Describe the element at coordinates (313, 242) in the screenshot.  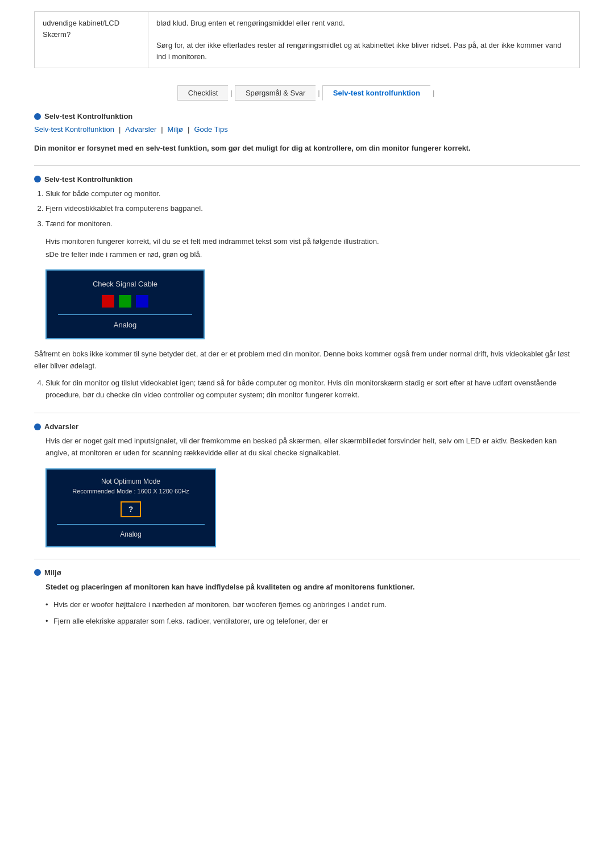
I see `step3-cont1: Hvis monitoren fungerer korrekt, vil du …` at that location.